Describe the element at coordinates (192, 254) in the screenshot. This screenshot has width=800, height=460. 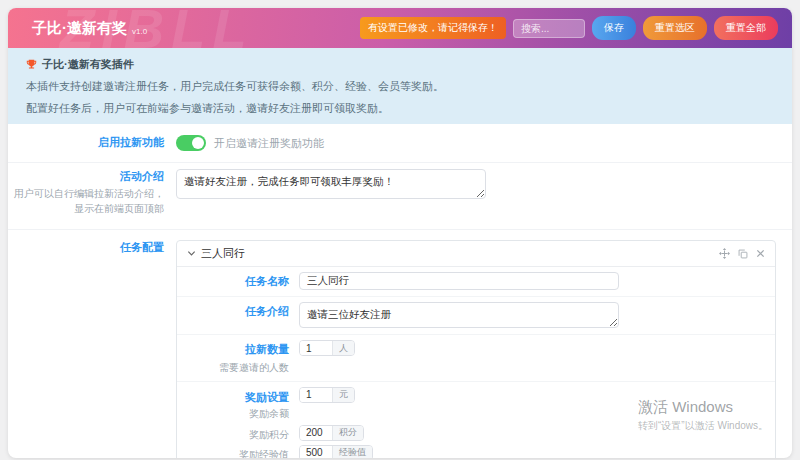
I see `chevron-down-icon` at that location.